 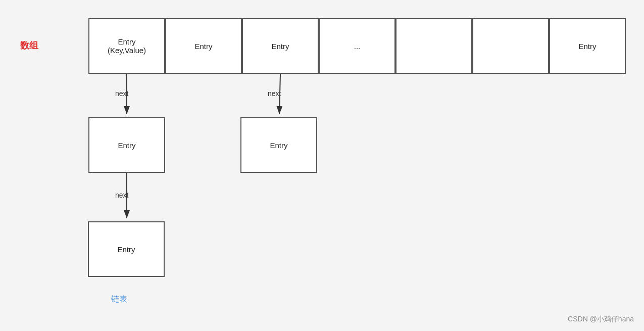 What do you see at coordinates (274, 93) in the screenshot?
I see `next-label-2: next` at bounding box center [274, 93].